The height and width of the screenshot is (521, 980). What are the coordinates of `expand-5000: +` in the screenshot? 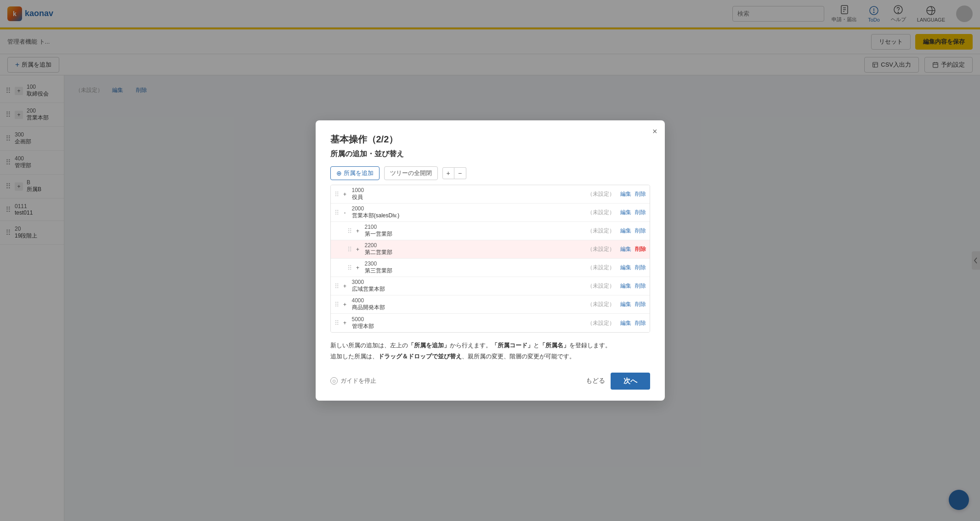 It's located at (345, 323).